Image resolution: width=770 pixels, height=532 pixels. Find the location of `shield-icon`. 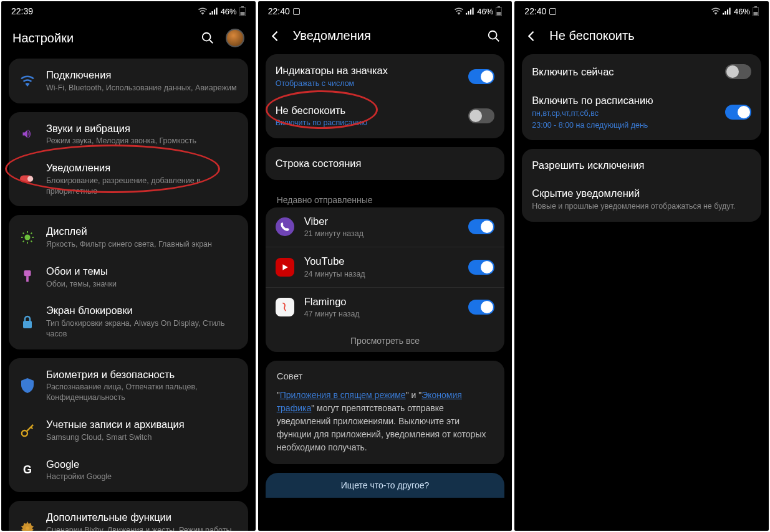

shield-icon is located at coordinates (27, 386).